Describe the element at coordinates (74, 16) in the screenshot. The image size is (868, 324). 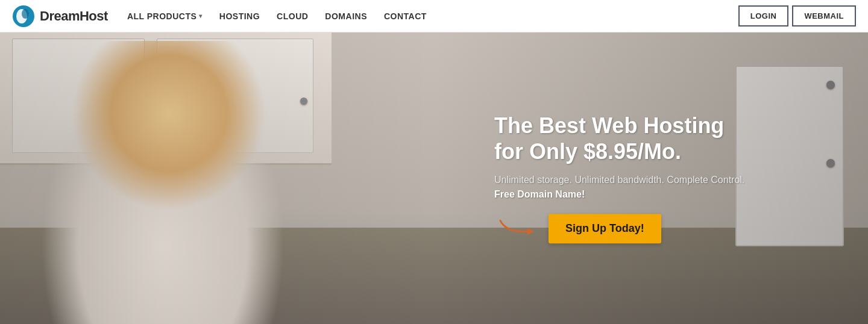
I see `logo-text: DreamHost` at that location.